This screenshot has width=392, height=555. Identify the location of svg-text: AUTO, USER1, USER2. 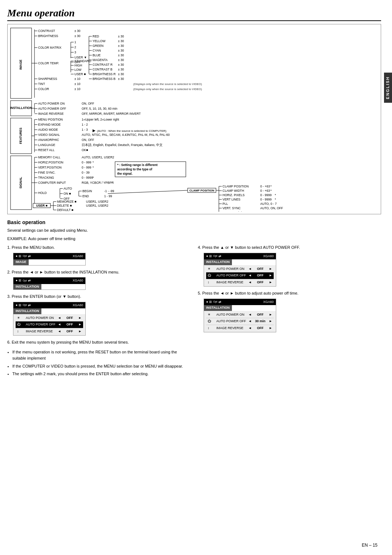
(98, 157).